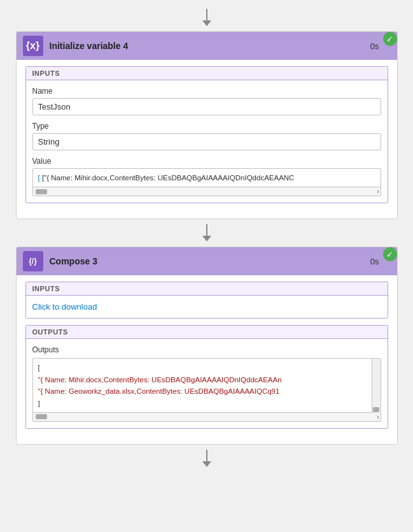  What do you see at coordinates (207, 385) in the screenshot?
I see `card2-outputs-inner: [ "{ Name: Mihir.docx,ContentBytes: UEsD…` at bounding box center [207, 385].